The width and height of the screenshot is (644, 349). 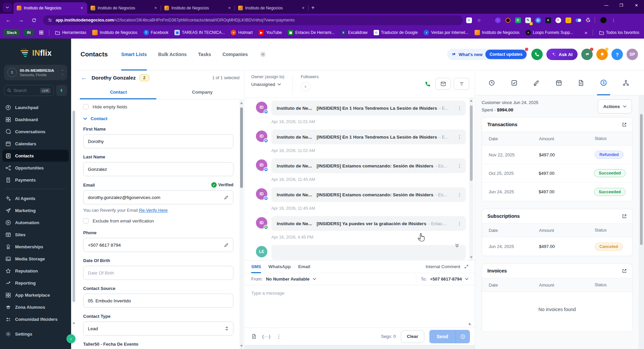 What do you see at coordinates (254, 336) in the screenshot?
I see `templates-icon` at bounding box center [254, 336].